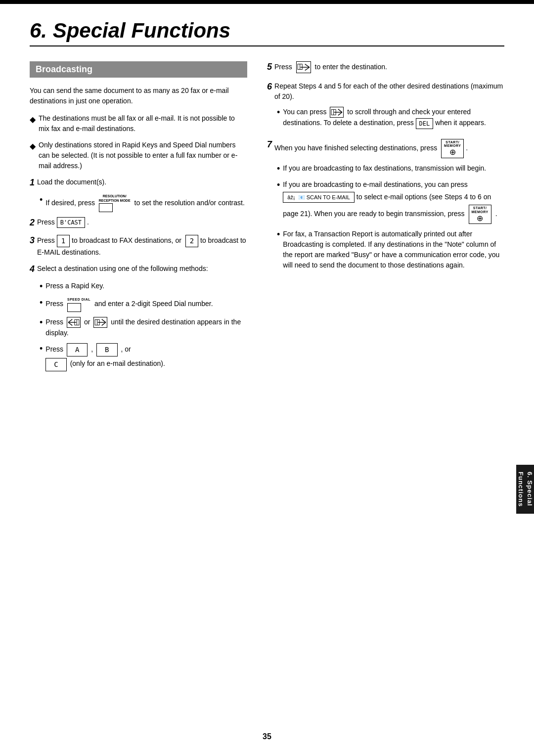 Image resolution: width=534 pixels, height=756 pixels. I want to click on resolution-label: RESOLUTION/RECEPTION MODE, so click(115, 199).